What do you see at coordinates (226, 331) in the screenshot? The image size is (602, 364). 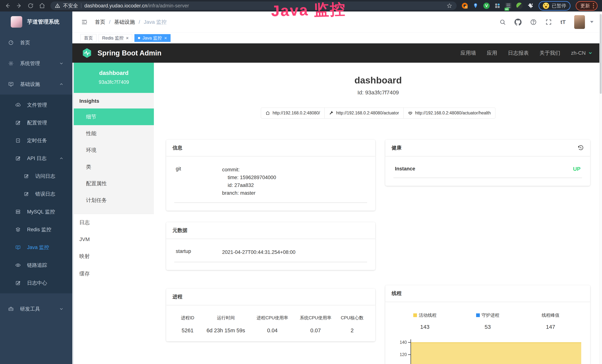 I see `process-uptime: 6d 23h 15m 59s` at bounding box center [226, 331].